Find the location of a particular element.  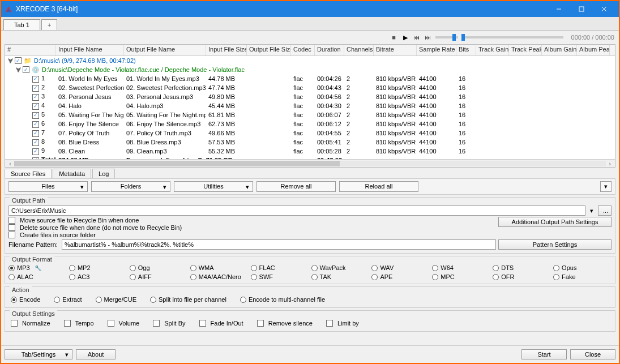

format-opus: Opus is located at coordinates (582, 268).